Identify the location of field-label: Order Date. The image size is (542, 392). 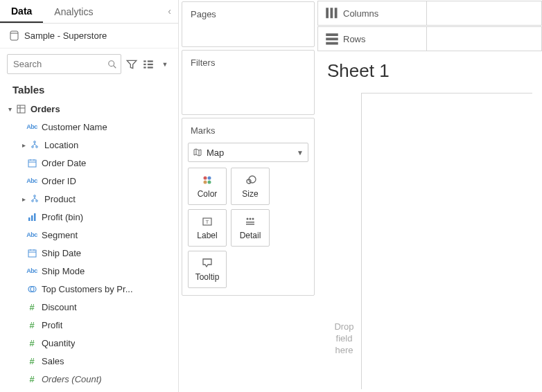
(62, 163).